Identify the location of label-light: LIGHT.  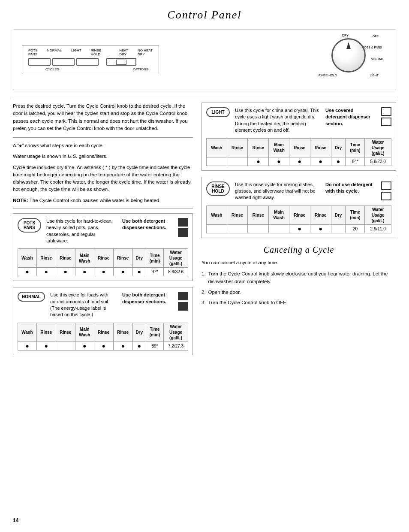
(76, 52).